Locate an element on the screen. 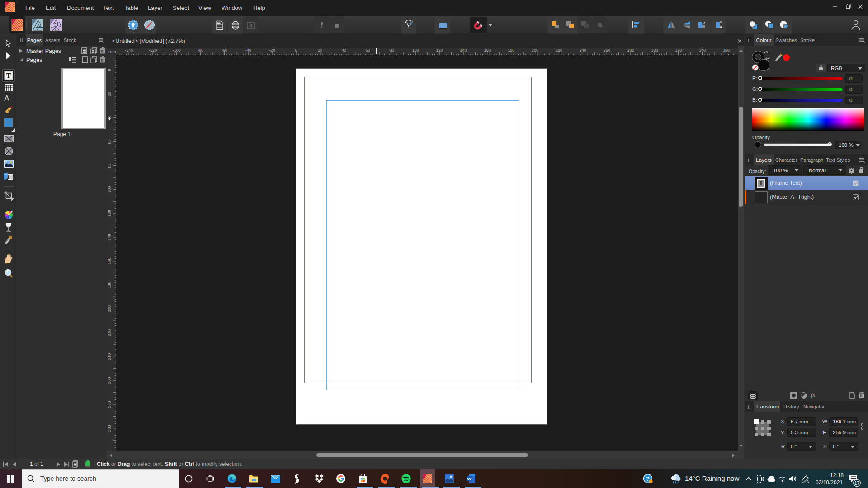  svg-text: -40 is located at coordinates (249, 50).